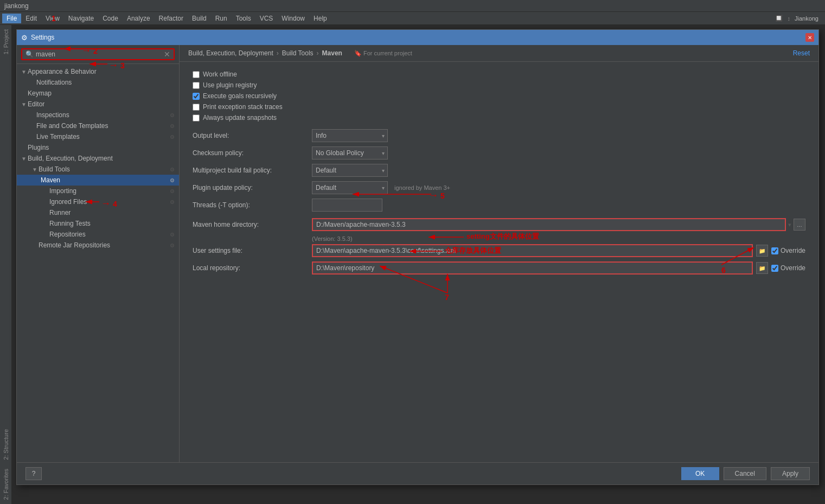 The height and width of the screenshot is (504, 825). I want to click on menu-build: Build, so click(200, 18).